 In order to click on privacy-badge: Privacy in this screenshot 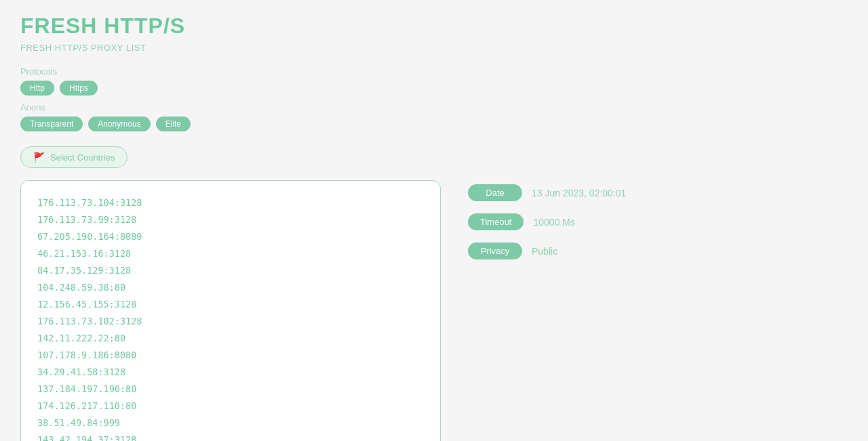, I will do `click(495, 251)`.